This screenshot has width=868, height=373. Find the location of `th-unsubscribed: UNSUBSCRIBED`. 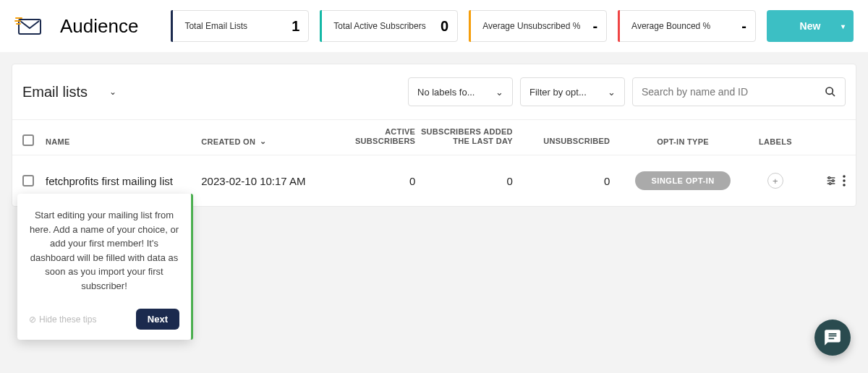

th-unsubscribed: UNSUBSCRIBED is located at coordinates (561, 142).